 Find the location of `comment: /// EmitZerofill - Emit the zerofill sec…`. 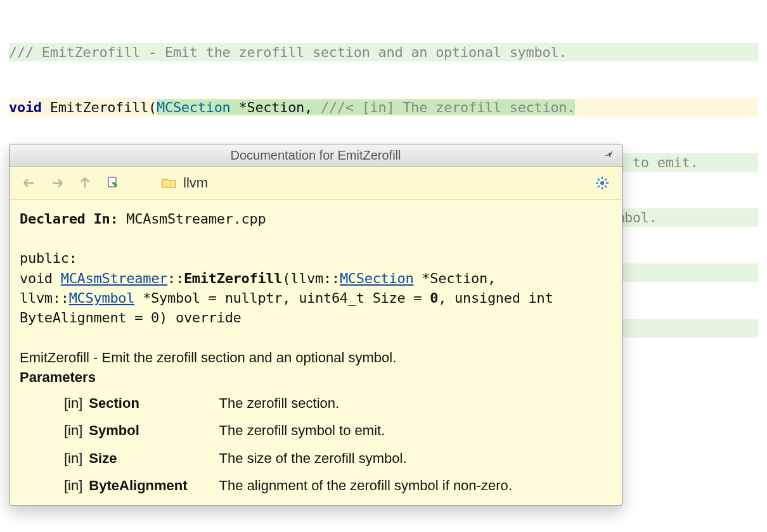

comment: /// EmitZerofill - Emit the zerofill sec… is located at coordinates (288, 52).